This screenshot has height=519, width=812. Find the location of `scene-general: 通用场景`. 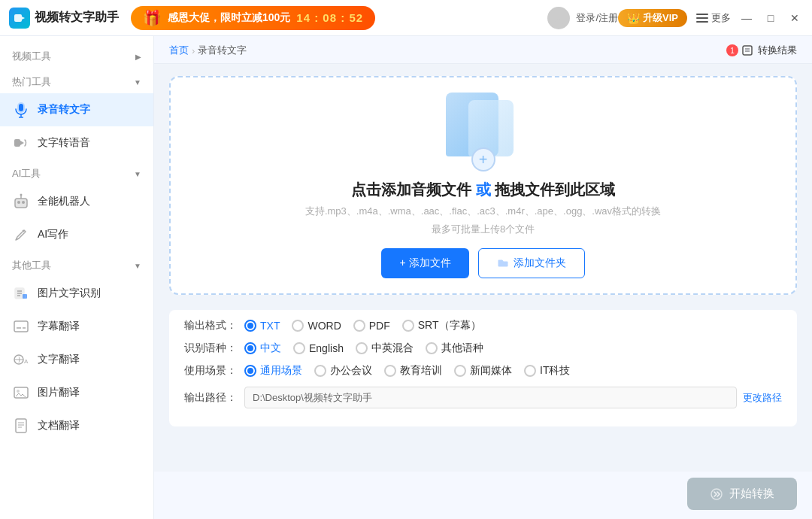

scene-general: 通用场景 is located at coordinates (274, 371).